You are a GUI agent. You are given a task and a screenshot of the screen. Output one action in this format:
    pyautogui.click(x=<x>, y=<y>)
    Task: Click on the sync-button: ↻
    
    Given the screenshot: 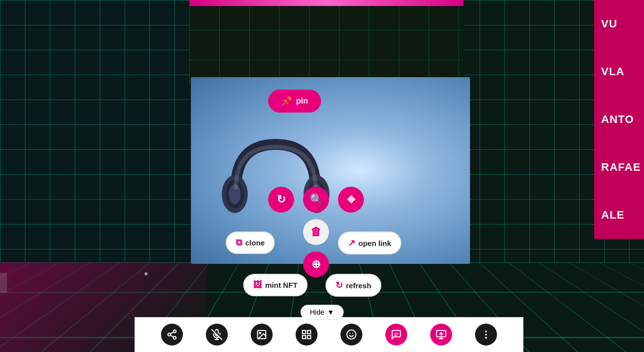 What is the action you would take?
    pyautogui.click(x=281, y=200)
    